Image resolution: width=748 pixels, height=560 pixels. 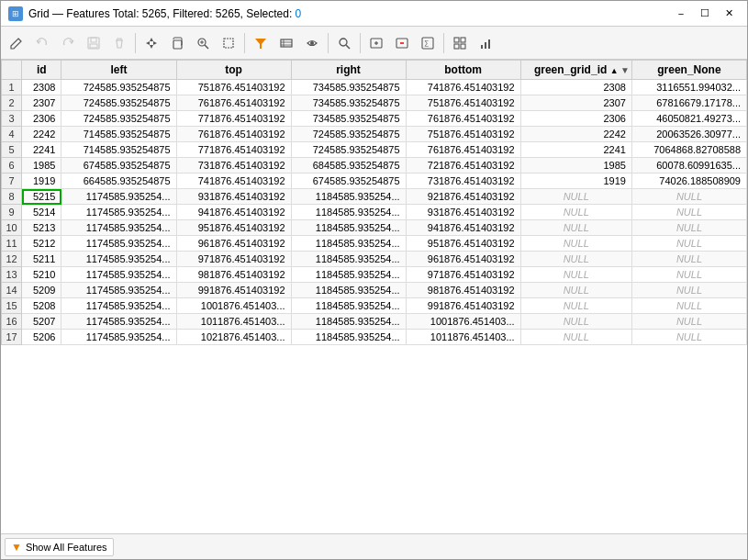 I want to click on cell-right: 674585.935254875, so click(x=349, y=182).